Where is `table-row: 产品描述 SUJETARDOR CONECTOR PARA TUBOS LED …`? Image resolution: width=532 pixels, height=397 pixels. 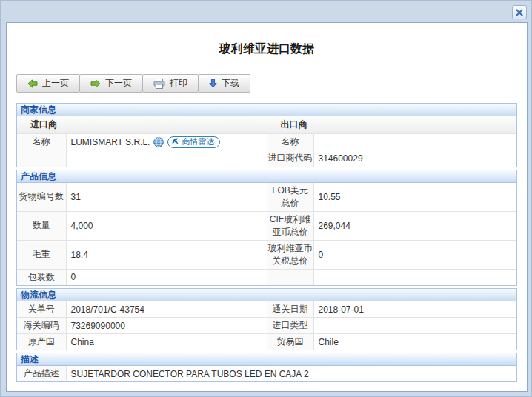
table-row: 产品描述 SUJETARDOR CONECTOR PARA TUBOS LED … is located at coordinates (267, 373).